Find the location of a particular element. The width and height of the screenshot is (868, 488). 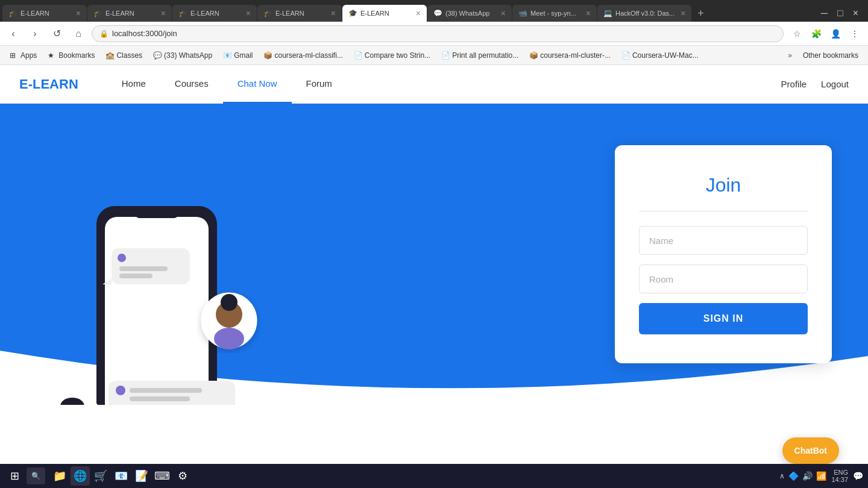

taskbar: ⊞ 🔍 📁 🌐 🛒 📧 📝 ⌨ ⚙ ∧ 🔷 🔊 📶 ENG 14:37 💬 is located at coordinates (434, 476).